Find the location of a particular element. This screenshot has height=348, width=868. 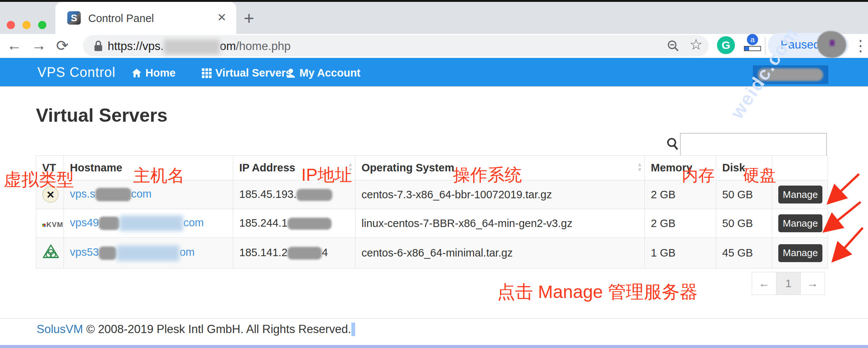

annotation-ip: IP地址 is located at coordinates (327, 175).